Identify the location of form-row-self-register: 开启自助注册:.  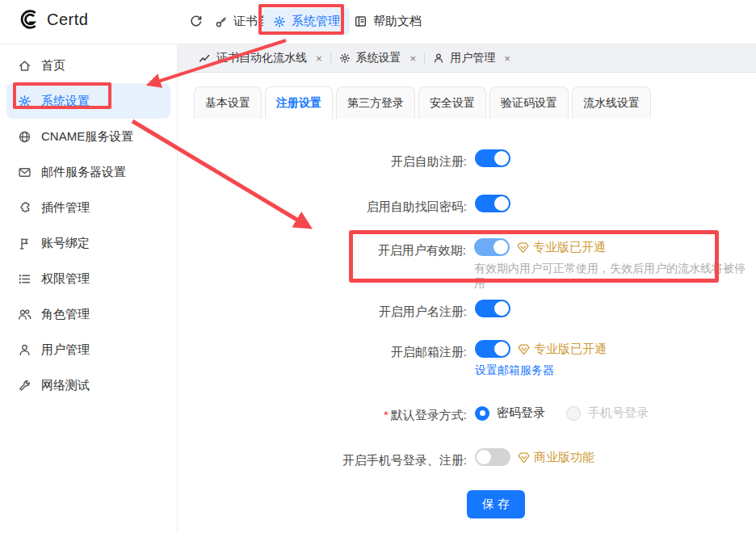
(467, 160).